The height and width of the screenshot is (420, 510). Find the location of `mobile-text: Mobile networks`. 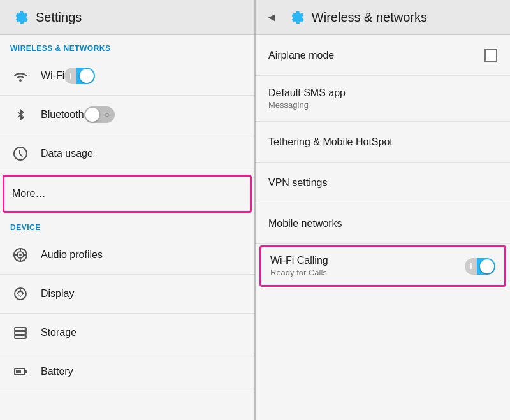

mobile-text: Mobile networks is located at coordinates (382, 224).